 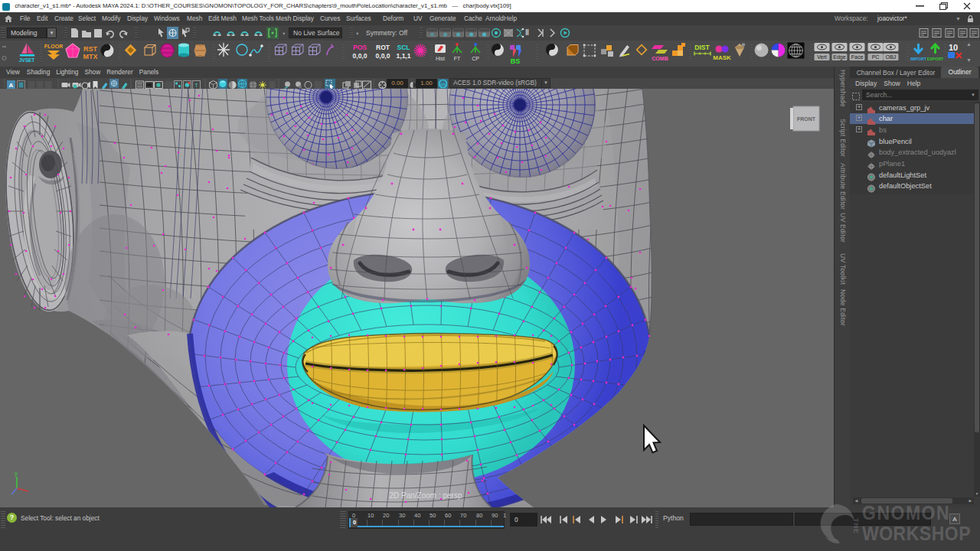 I want to click on svg-text: 1,1,1, so click(x=404, y=56).